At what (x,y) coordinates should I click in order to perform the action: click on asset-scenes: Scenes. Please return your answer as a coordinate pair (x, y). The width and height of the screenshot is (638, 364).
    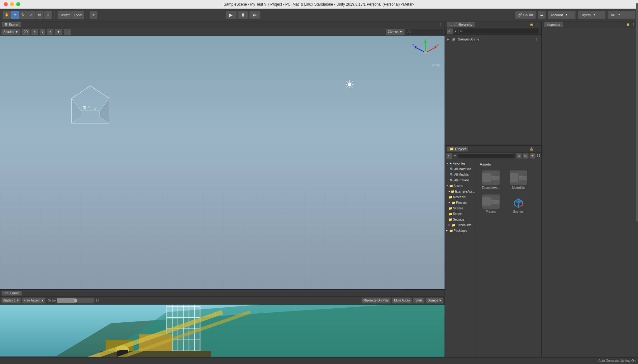
    Looking at the image, I should click on (518, 204).